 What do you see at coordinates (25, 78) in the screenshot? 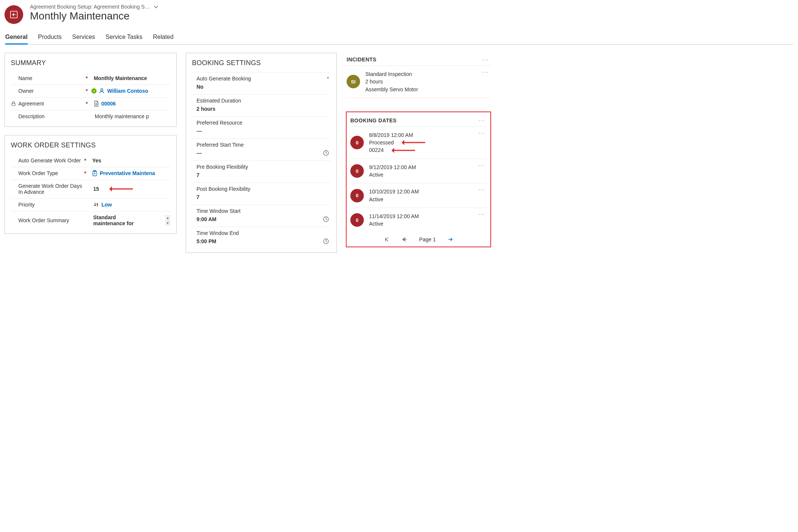
I see `label-name: Name` at bounding box center [25, 78].